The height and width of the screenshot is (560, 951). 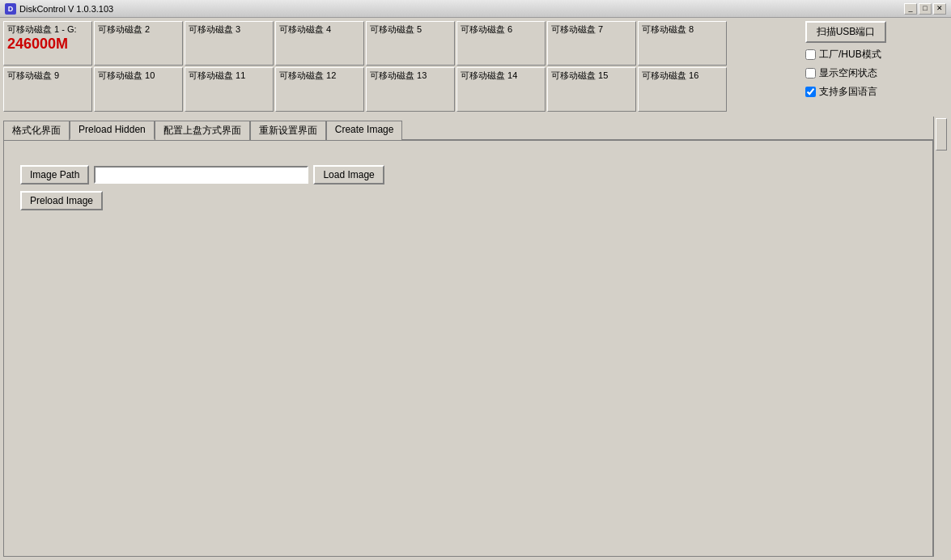 What do you see at coordinates (811, 73) in the screenshot?
I see `show-idle-checkbox` at bounding box center [811, 73].